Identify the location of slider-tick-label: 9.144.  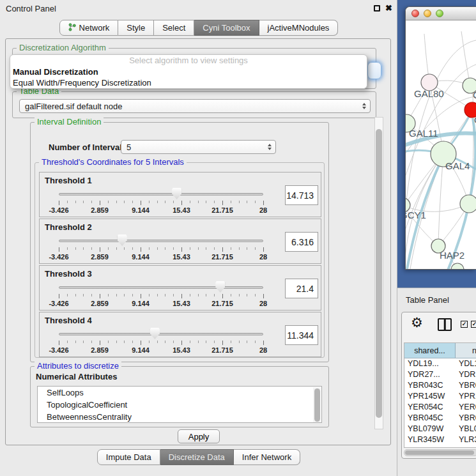
(141, 350).